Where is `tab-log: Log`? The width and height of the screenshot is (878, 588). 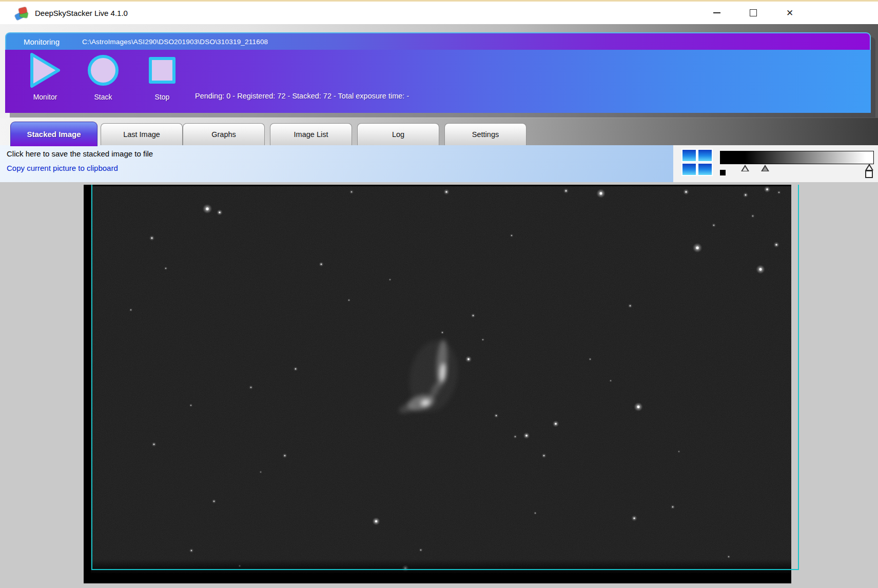 tab-log: Log is located at coordinates (398, 134).